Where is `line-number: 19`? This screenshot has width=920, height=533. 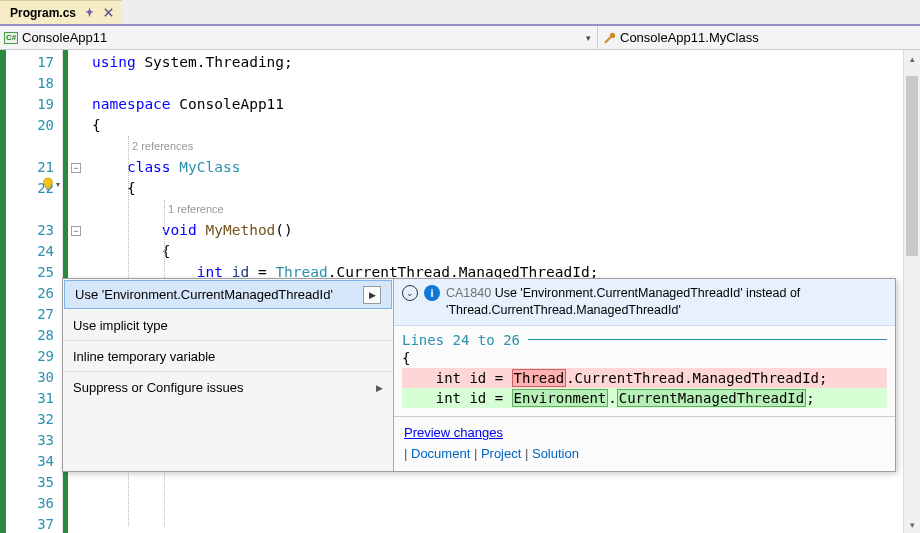
line-number: 19 is located at coordinates (34, 104).